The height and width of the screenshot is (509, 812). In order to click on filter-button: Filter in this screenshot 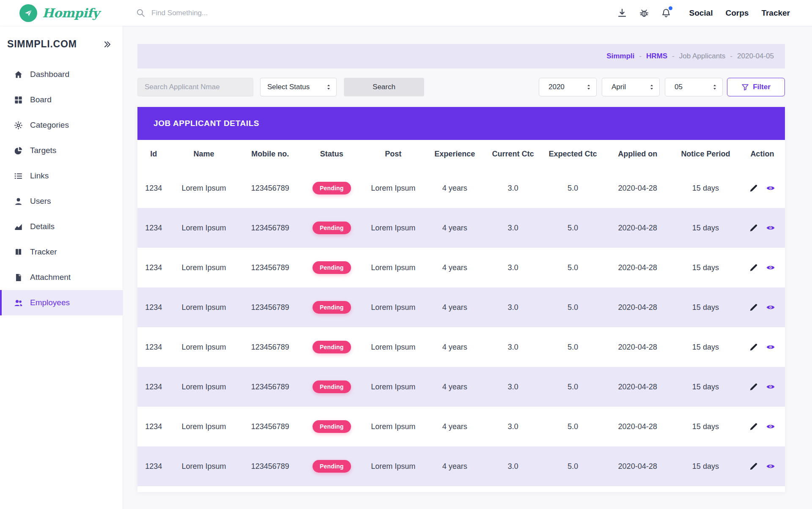, I will do `click(756, 87)`.